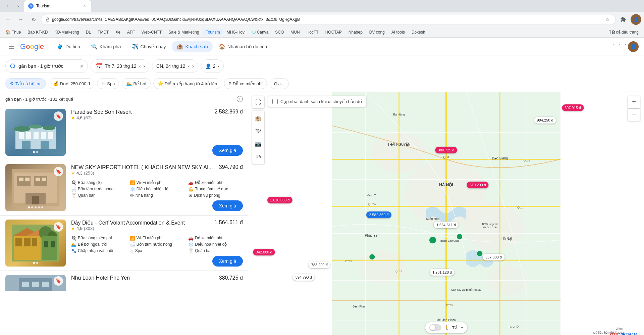 This screenshot has height=335, width=644. I want to click on hotel-card-1: 🔖 Paradise Sóc Sơn Resort ★ 4,6 (67), so click(124, 132).